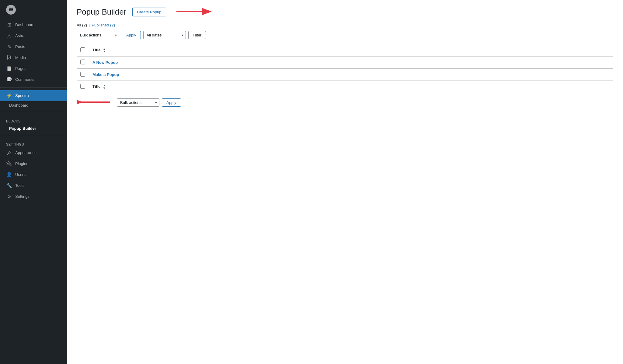 This screenshot has width=623, height=364. Describe the element at coordinates (96, 103) in the screenshot. I see `bulk-actions-arrow` at that location.